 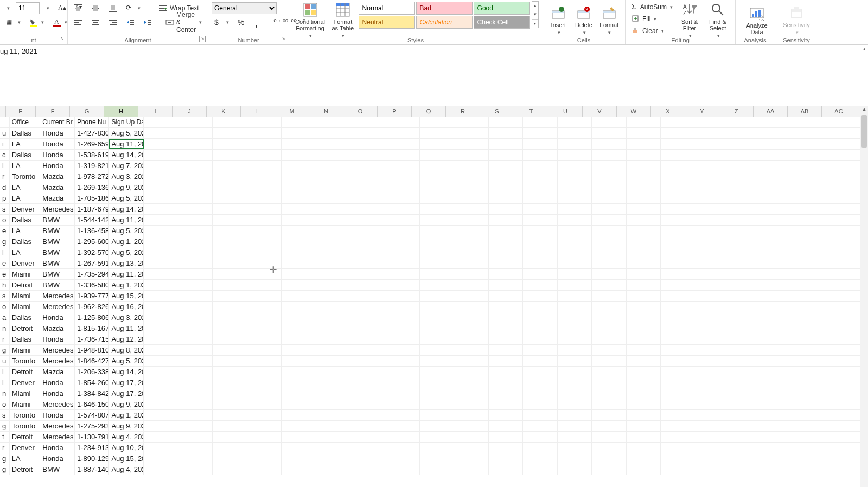 What do you see at coordinates (25, 220) in the screenshot?
I see `data-cell: Dallas` at bounding box center [25, 220].